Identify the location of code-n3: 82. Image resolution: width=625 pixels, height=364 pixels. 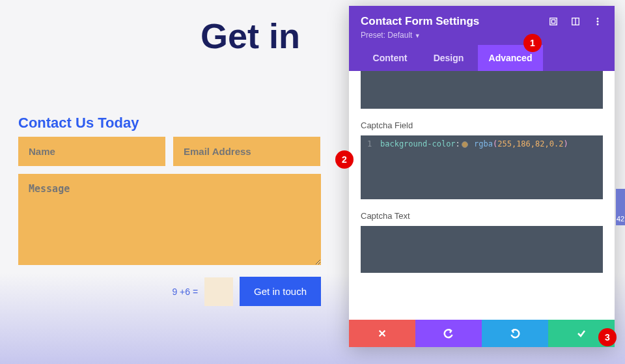
(540, 144).